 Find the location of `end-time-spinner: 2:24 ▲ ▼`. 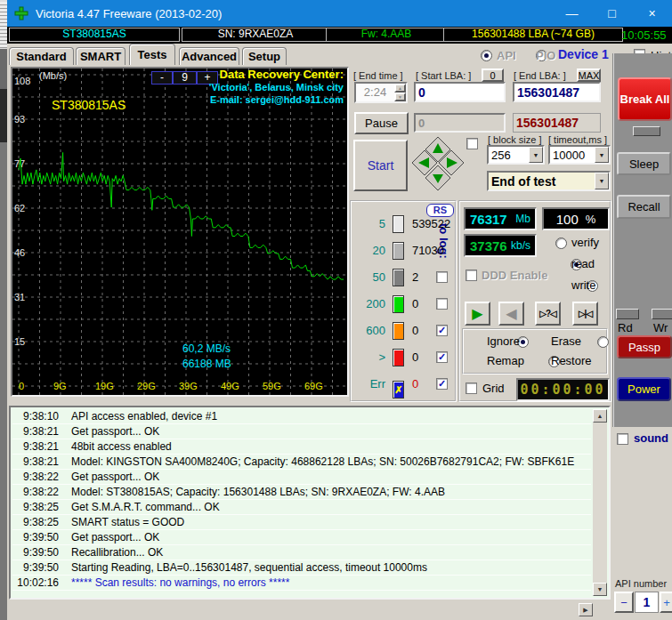

end-time-spinner: 2:24 ▲ ▼ is located at coordinates (381, 93).